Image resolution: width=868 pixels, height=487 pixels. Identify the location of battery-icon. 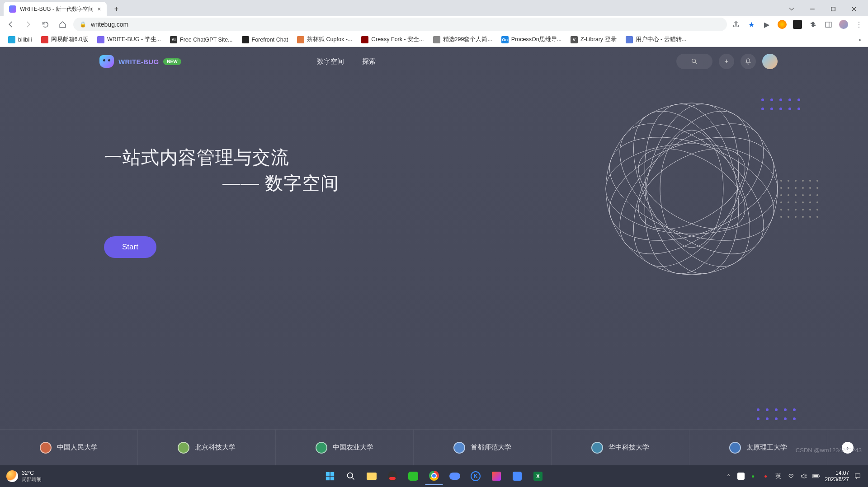
(816, 476).